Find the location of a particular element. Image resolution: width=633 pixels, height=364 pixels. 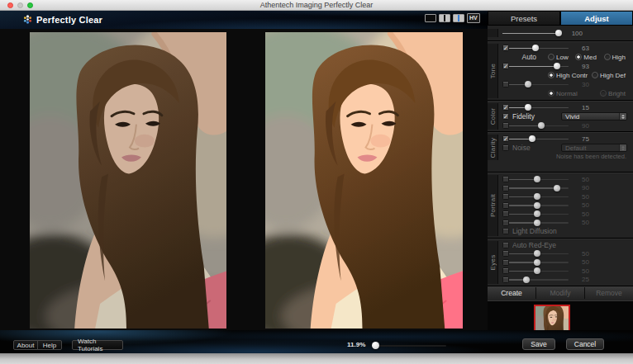

checkbox-shine-removal is located at coordinates (506, 223).